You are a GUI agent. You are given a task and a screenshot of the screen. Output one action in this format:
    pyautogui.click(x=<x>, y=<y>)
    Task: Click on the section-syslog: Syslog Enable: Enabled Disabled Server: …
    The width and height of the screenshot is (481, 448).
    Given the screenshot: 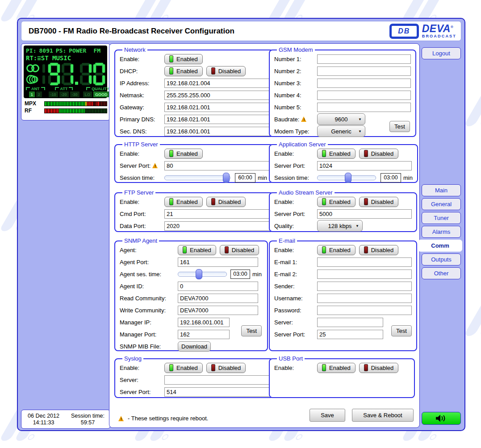 What is the action you would take?
    pyautogui.click(x=195, y=377)
    